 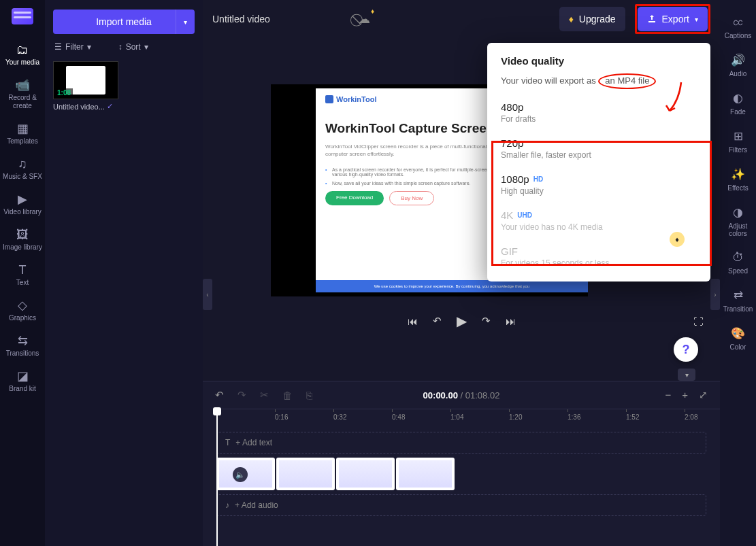 I want to click on fullscreen-icon: ⛶, so click(x=698, y=321).